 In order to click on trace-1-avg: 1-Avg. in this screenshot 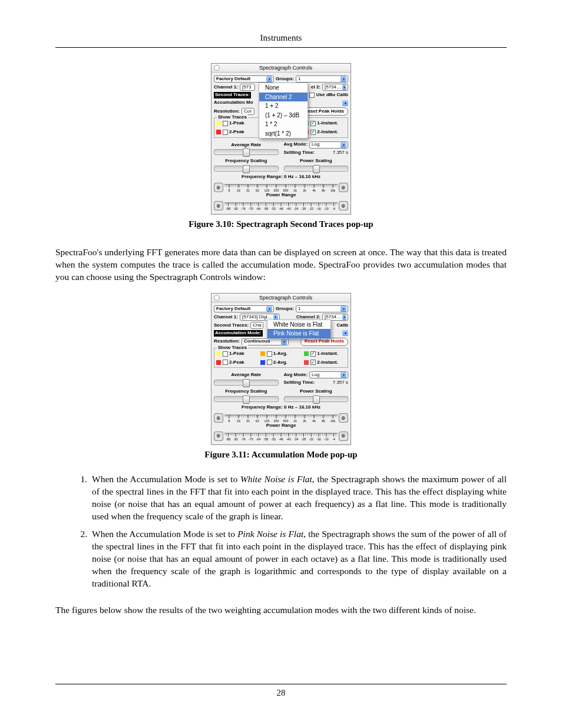, I will do `click(282, 354)`.